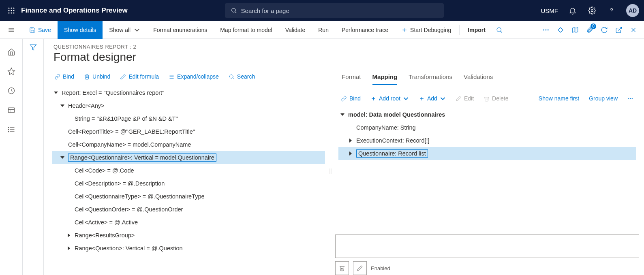 The height and width of the screenshot is (275, 644). Describe the element at coordinates (188, 248) in the screenshot. I see `tree-row: Range<Question>: Vertical = @.Question` at that location.